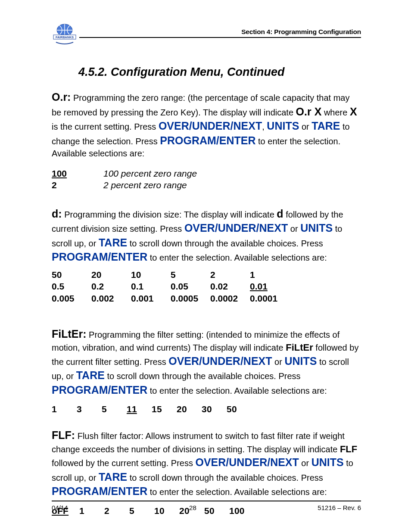  What do you see at coordinates (190, 275) in the screenshot?
I see `d-option: 5` at bounding box center [190, 275].